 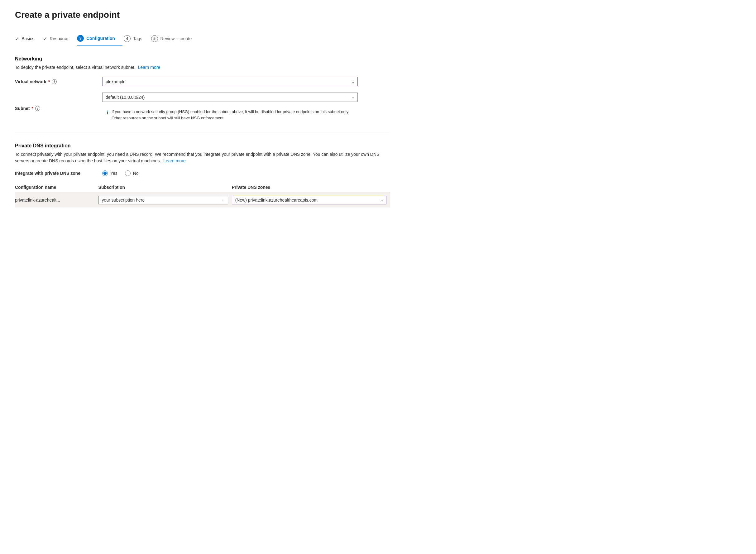 What do you see at coordinates (132, 173) in the screenshot?
I see `dns-radio-no-label: No` at bounding box center [132, 173].